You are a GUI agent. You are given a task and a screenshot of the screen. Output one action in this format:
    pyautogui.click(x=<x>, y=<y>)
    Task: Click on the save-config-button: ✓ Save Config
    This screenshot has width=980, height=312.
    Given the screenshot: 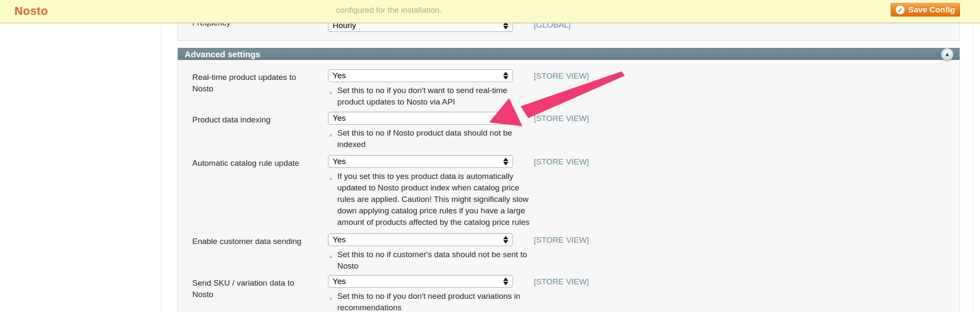 What is the action you would take?
    pyautogui.click(x=926, y=10)
    